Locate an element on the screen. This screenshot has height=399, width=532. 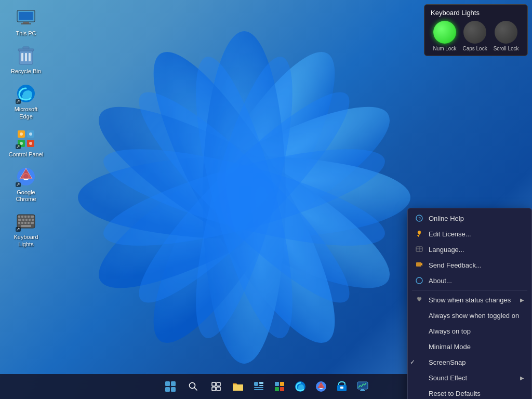
menu-item-send-feedback: Send Feedback... is located at coordinates (470, 265).